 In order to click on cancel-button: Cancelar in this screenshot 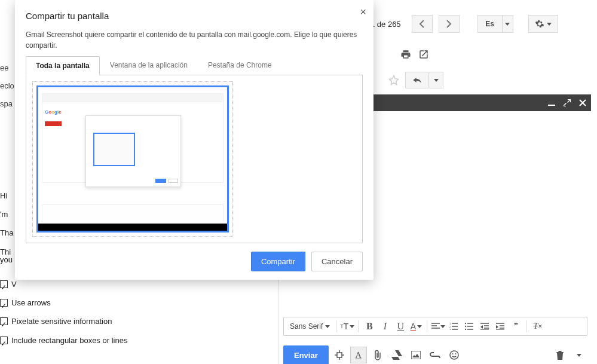, I will do `click(337, 262)`.